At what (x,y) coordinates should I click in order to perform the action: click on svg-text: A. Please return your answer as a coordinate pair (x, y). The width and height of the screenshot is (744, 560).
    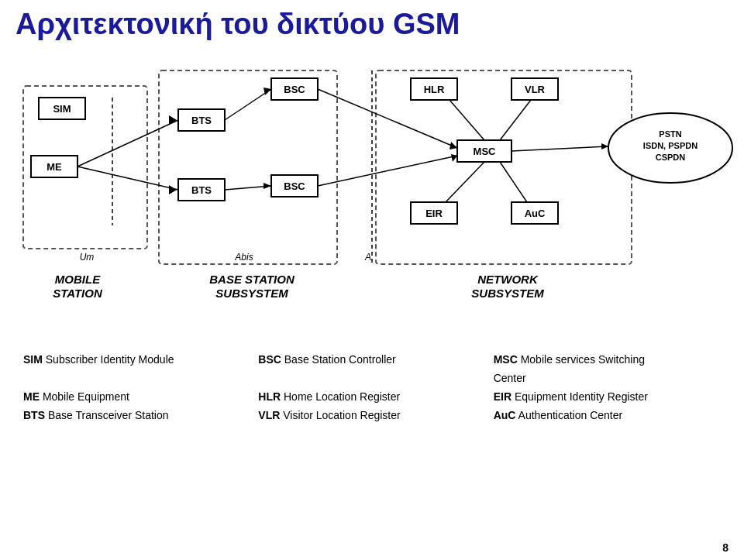
    Looking at the image, I should click on (367, 257).